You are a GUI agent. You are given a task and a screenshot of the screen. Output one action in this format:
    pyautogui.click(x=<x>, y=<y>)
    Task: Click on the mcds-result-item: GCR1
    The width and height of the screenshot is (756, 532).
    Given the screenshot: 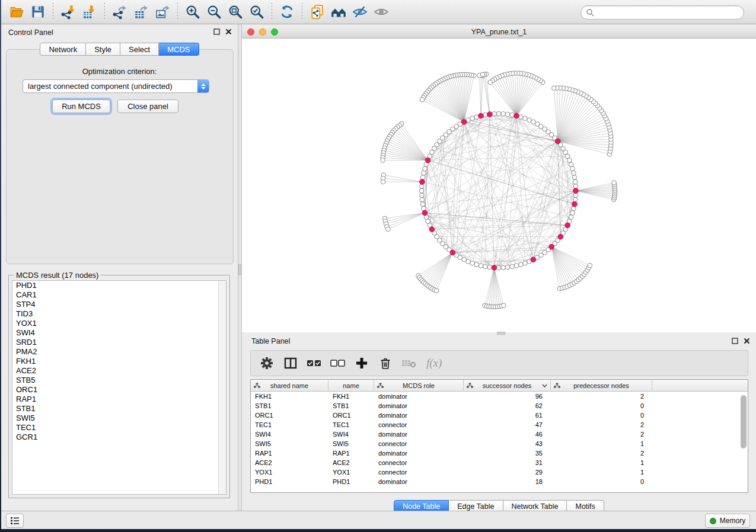 What is the action you would take?
    pyautogui.click(x=119, y=437)
    